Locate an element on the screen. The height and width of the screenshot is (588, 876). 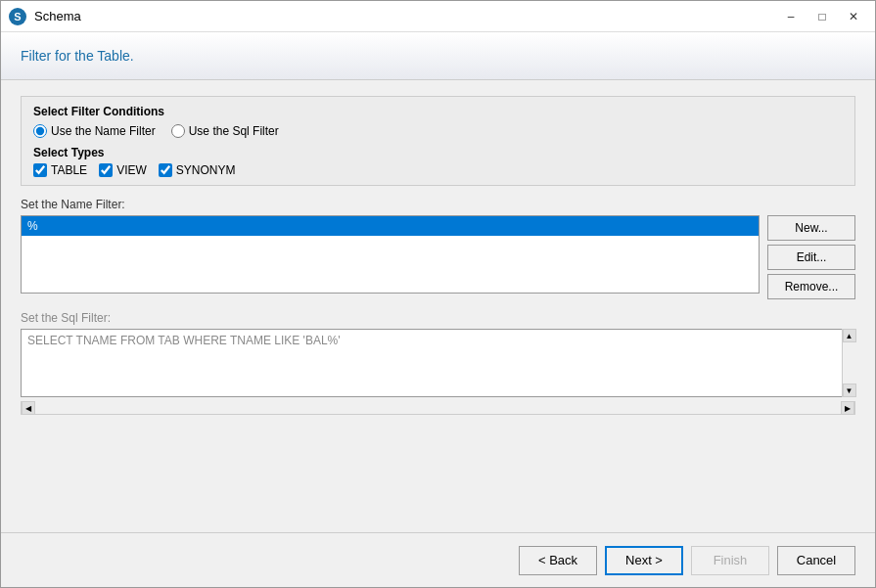
radio-sql-filter is located at coordinates (178, 131).